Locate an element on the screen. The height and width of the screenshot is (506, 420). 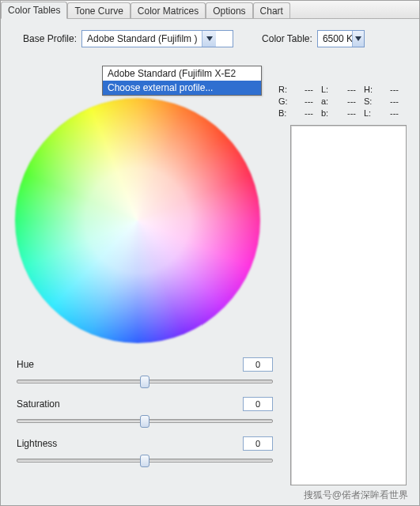
base-profile-combo: Adobe Standard (Fujifilm ) is located at coordinates (157, 39).